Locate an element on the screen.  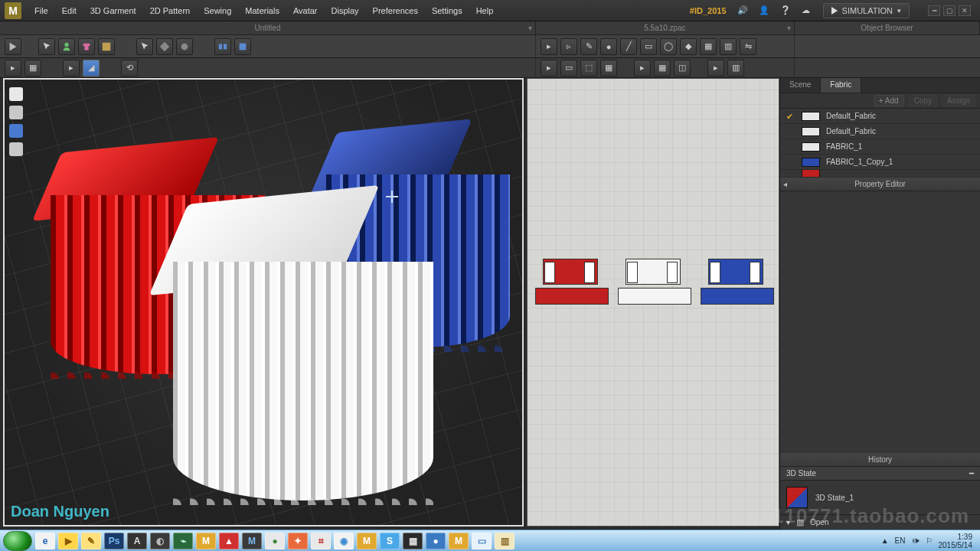
subtool-1: ▸ is located at coordinates (13, 68).